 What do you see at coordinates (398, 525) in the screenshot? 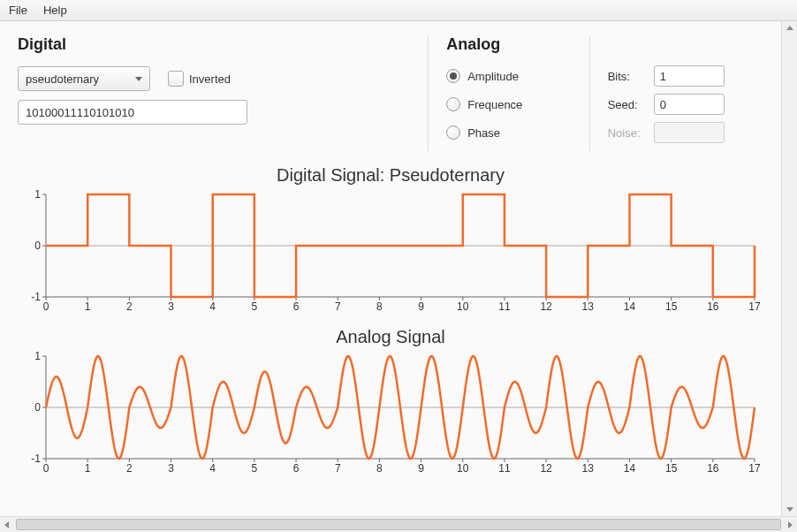
I see `horizontal-scrollbar-thumb` at bounding box center [398, 525].